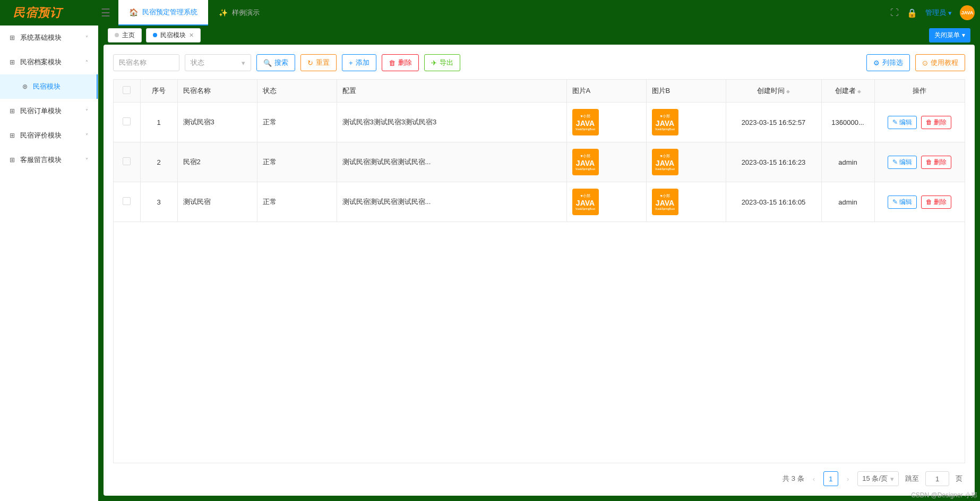 Image resolution: width=980 pixels, height=501 pixels. What do you see at coordinates (814, 479) in the screenshot?
I see `prev-page-icon: ‹` at bounding box center [814, 479].